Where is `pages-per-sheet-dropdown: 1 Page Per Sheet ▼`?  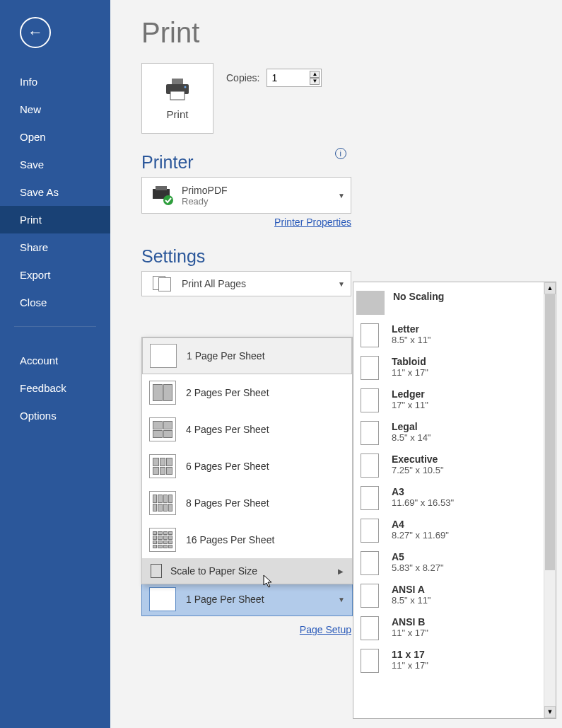 pages-per-sheet-dropdown: 1 Page Per Sheet ▼ is located at coordinates (247, 599).